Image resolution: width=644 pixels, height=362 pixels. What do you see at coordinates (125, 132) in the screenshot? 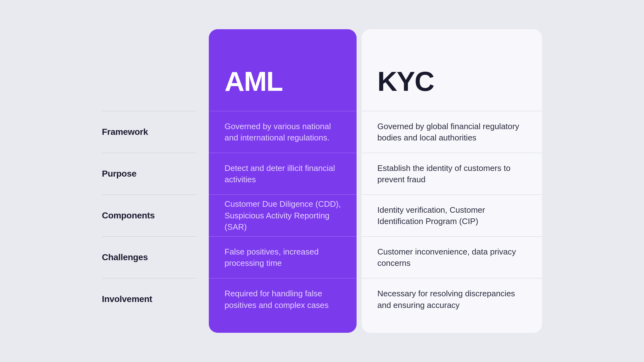
I see `label-framework: Framework` at bounding box center [125, 132].